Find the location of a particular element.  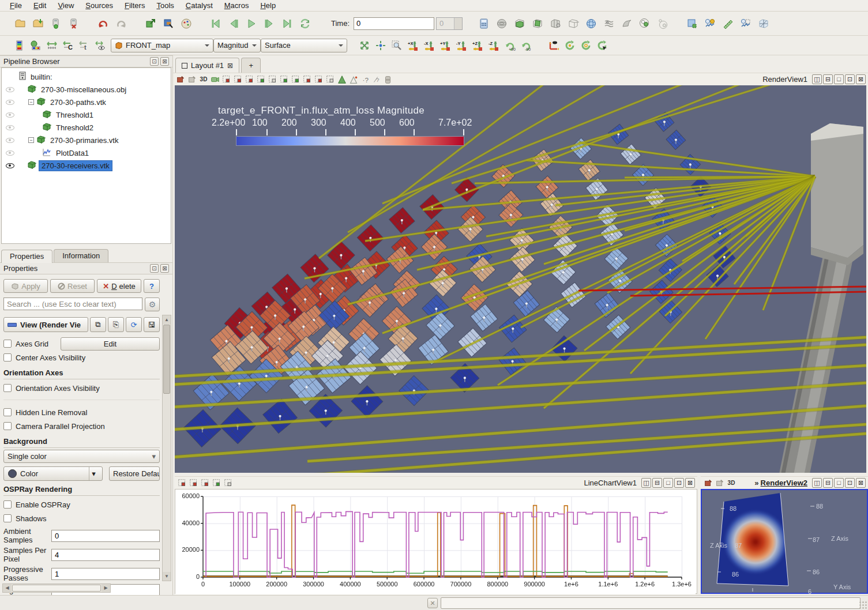

chart-select-toggle-icon is located at coordinates (228, 483).